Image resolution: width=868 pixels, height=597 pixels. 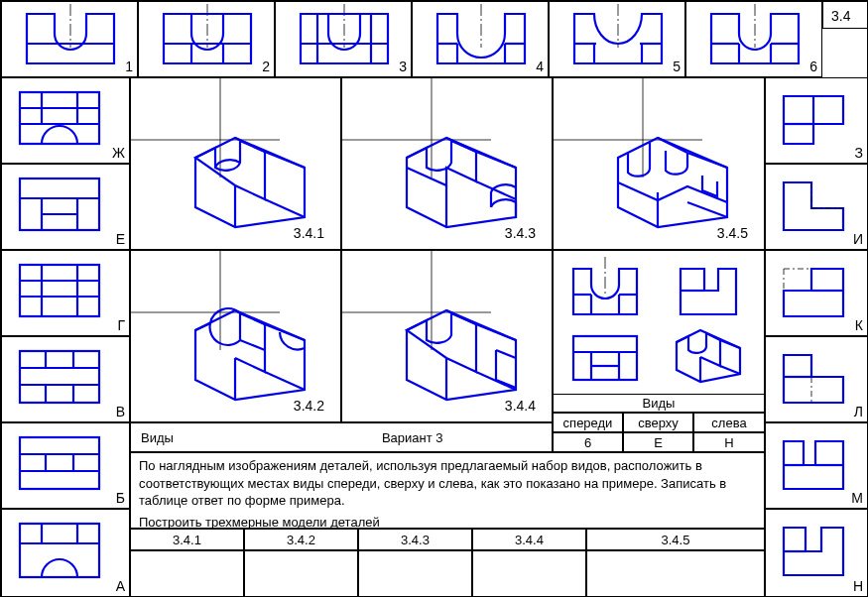 I want to click on right-label-i: И, so click(x=858, y=239).